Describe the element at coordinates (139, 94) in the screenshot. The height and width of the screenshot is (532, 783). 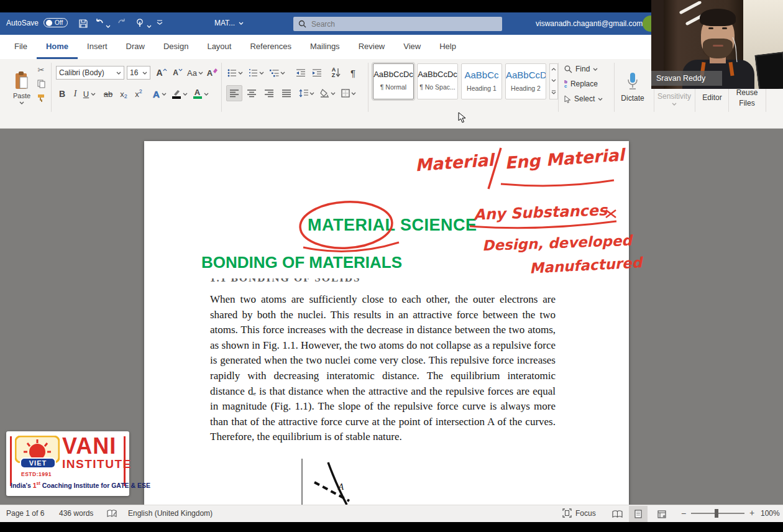
I see `superscript-button: x2` at that location.